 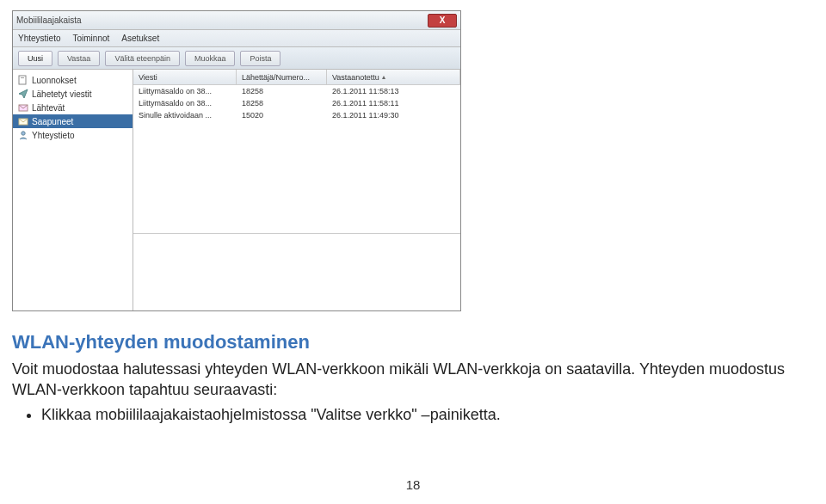 I want to click on preview-pane, so click(x=297, y=272).